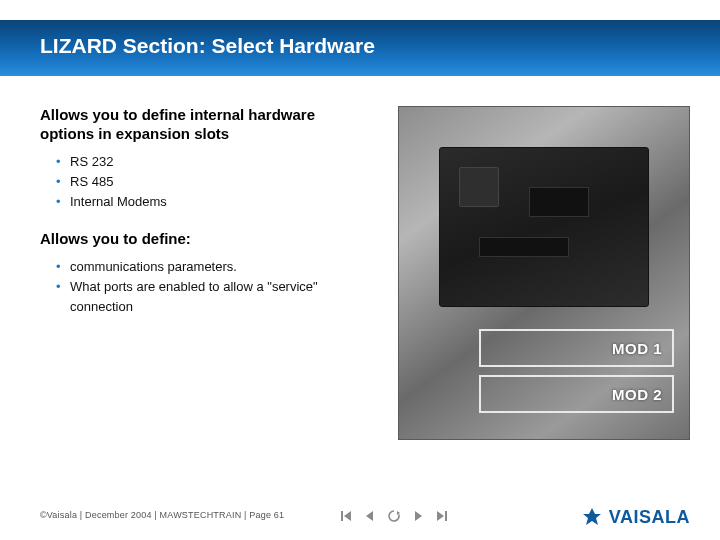  Describe the element at coordinates (213, 287) in the screenshot. I see `section2-list: communications parameters. What ports ar…` at that location.